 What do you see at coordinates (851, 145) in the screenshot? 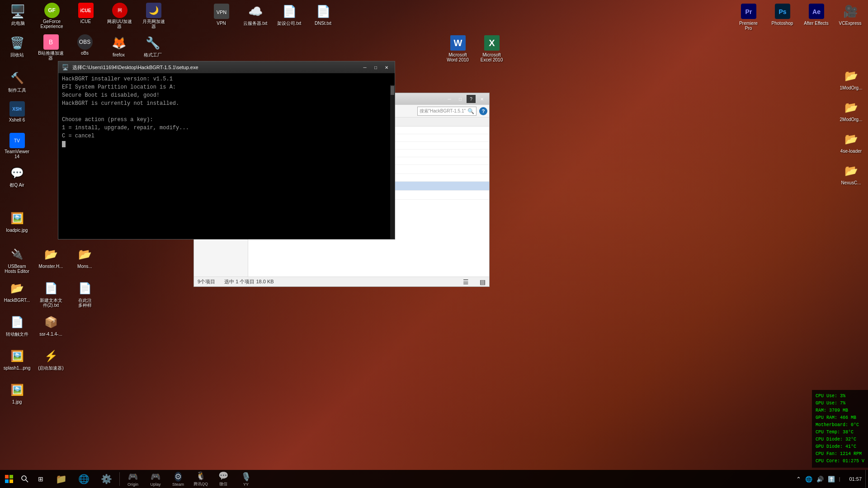
I see `desktop-icon-4seloader: 📂 4se-loader` at bounding box center [851, 145].